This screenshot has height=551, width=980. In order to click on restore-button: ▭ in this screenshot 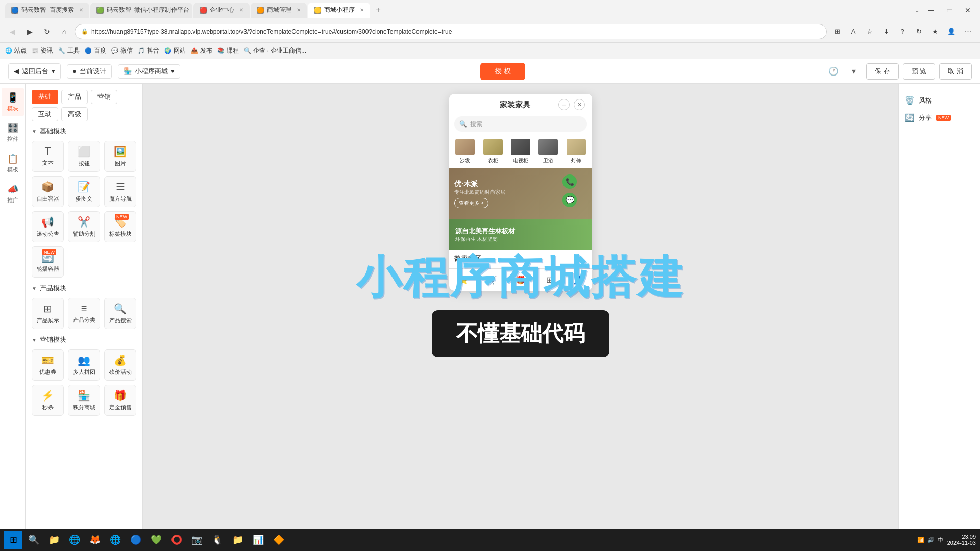, I will do `click(949, 10)`.